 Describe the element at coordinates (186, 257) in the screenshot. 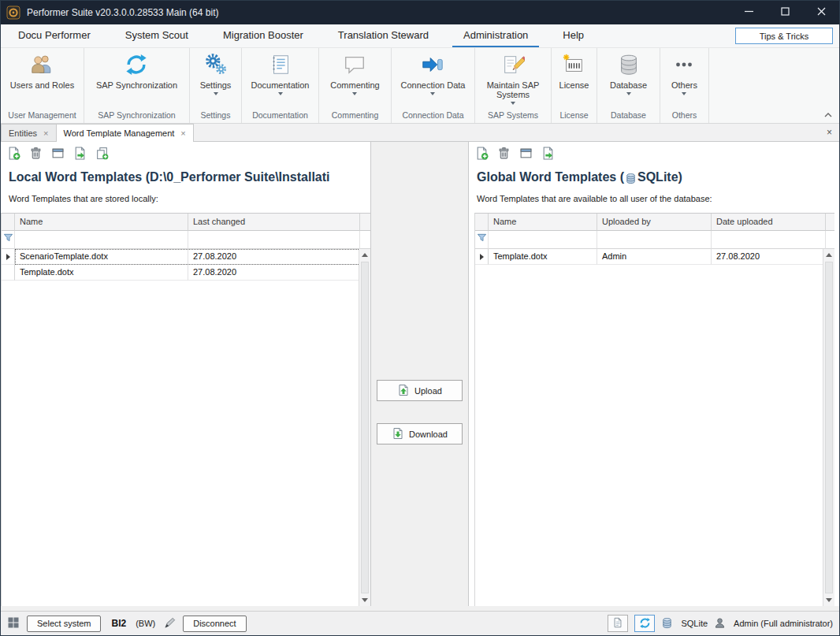

I see `table-row: ScenarioTemplate.dotx 27.08.2020` at that location.